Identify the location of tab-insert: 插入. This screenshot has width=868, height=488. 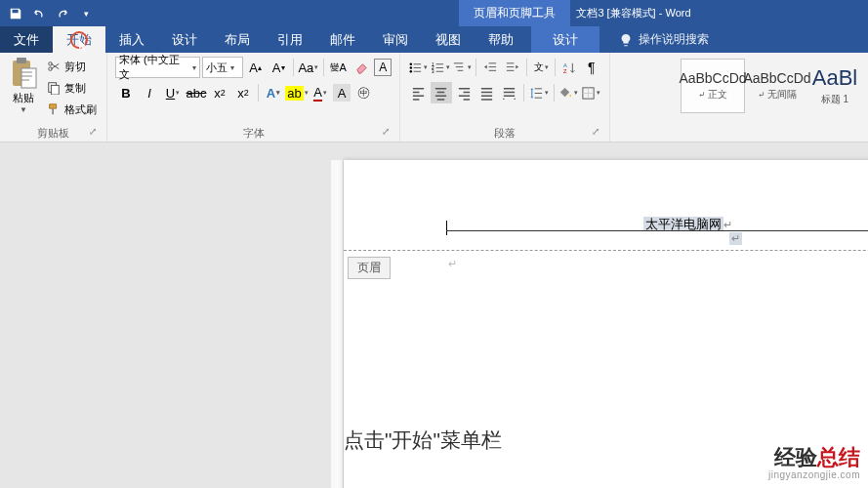
(132, 39).